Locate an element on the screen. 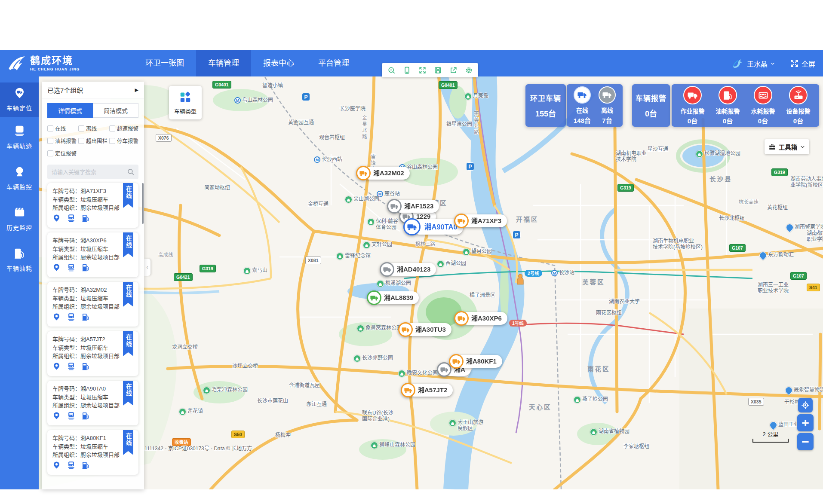 The height and width of the screenshot is (504, 823). panel-scrollbar is located at coordinates (143, 204).